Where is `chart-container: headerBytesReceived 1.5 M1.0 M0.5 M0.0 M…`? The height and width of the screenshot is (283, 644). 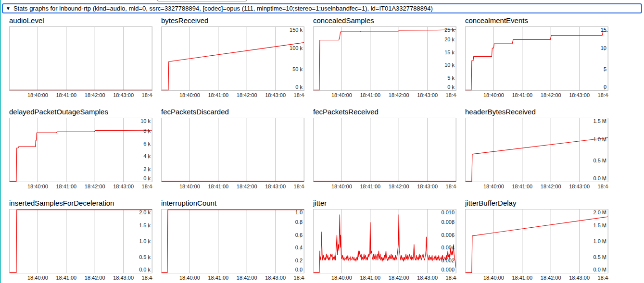 chart-container: headerBytesReceived 1.5 M1.0 M0.5 M0.0 M… is located at coordinates (537, 149).